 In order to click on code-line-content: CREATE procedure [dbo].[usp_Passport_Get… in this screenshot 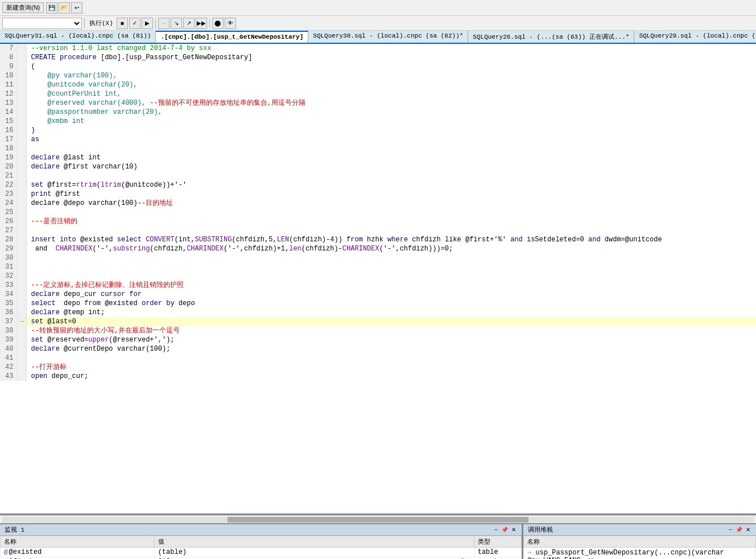, I will do `click(391, 57)`.